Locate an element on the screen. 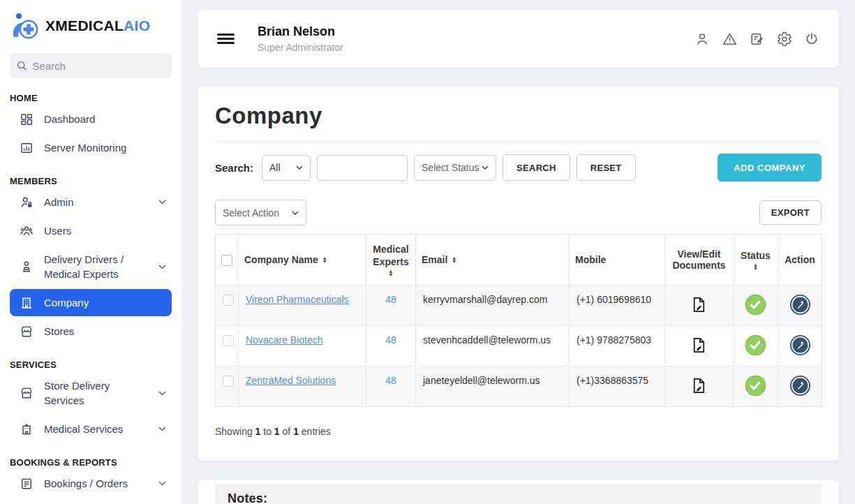 The height and width of the screenshot is (504, 855). sidebar-search is located at coordinates (91, 66).